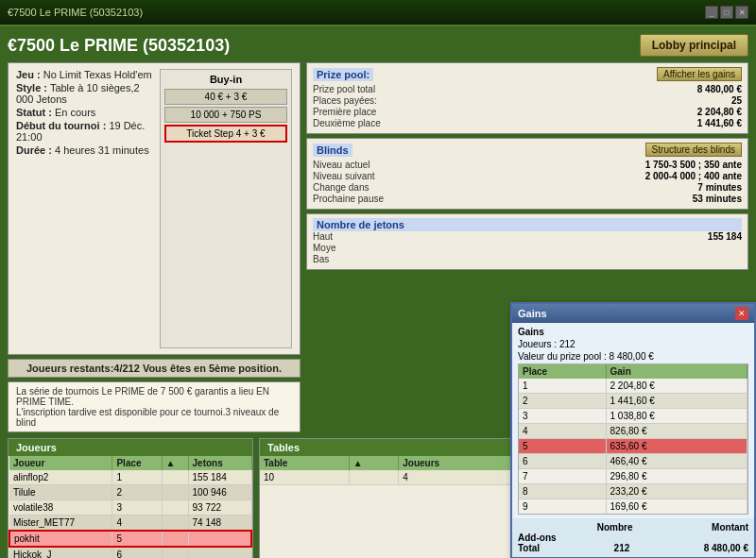 This screenshot has height=558, width=756. Describe the element at coordinates (633, 313) in the screenshot. I see `gains-title-bar: Gains ✕` at that location.